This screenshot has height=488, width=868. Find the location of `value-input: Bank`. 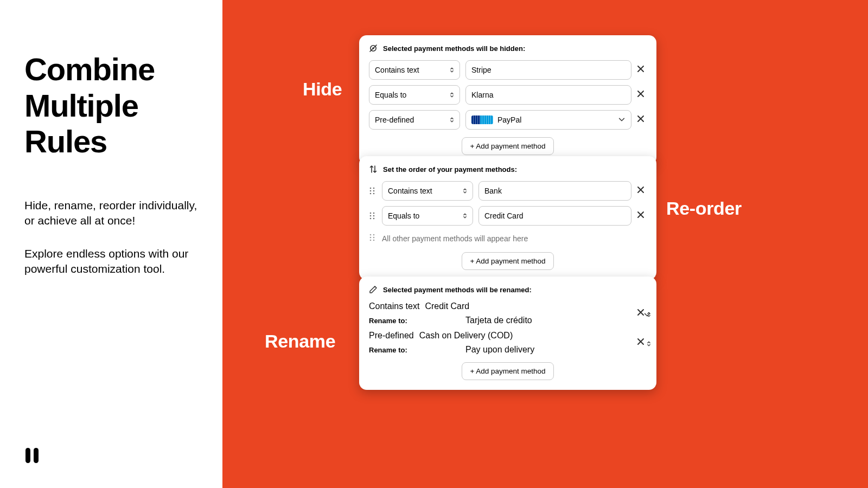

value-input: Bank is located at coordinates (555, 191).